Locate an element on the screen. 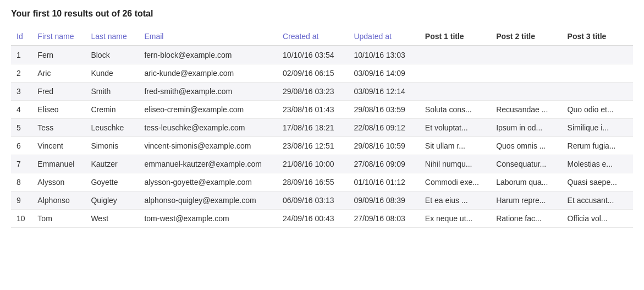  cell-lastname: Goyette is located at coordinates (112, 183).